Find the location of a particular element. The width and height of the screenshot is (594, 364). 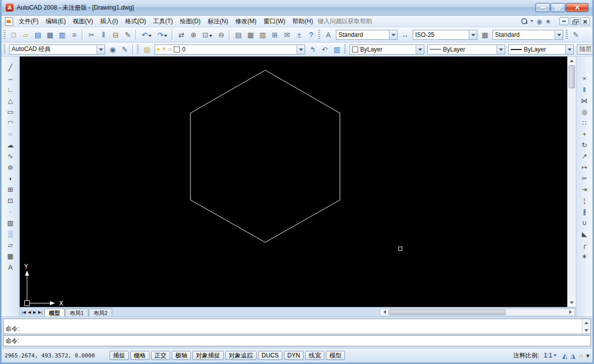

circle-button: ○ is located at coordinates (11, 134).